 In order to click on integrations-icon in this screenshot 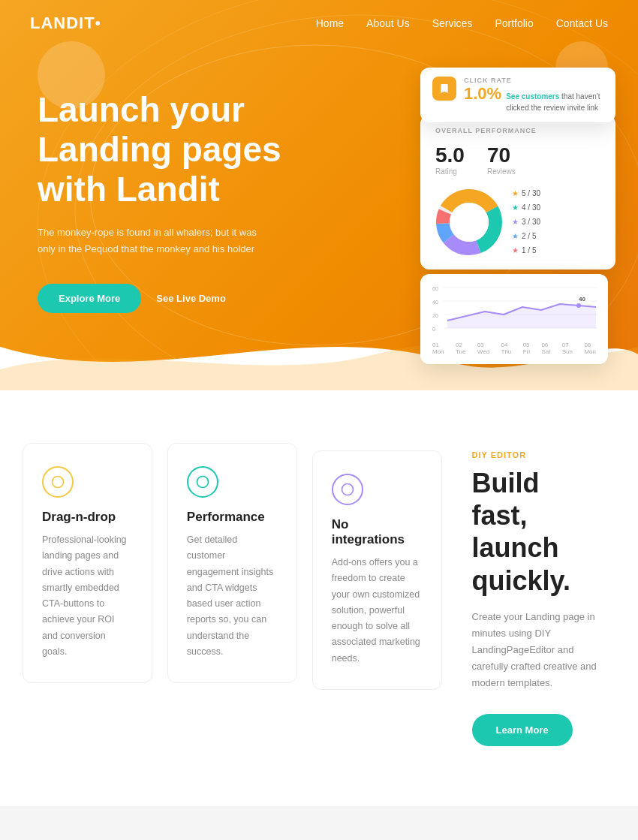, I will do `click(348, 489)`.